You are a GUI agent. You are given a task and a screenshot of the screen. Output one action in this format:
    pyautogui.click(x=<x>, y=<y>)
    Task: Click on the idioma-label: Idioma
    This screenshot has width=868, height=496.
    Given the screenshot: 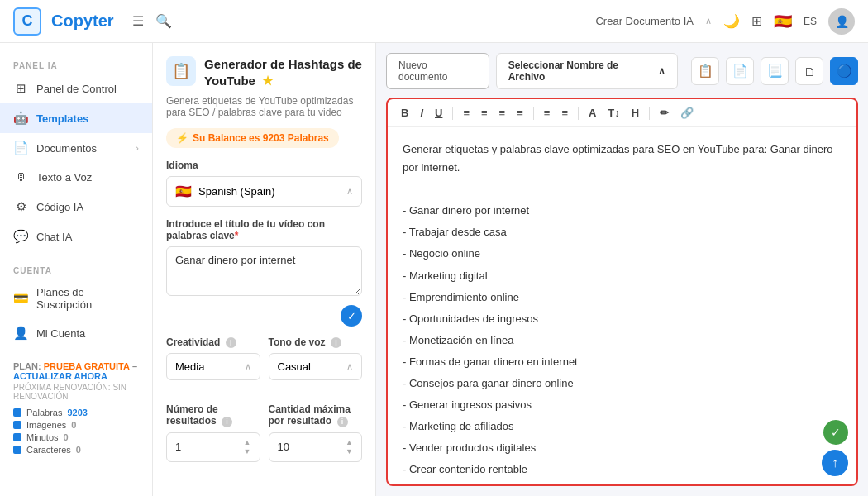 What is the action you would take?
    pyautogui.click(x=265, y=165)
    